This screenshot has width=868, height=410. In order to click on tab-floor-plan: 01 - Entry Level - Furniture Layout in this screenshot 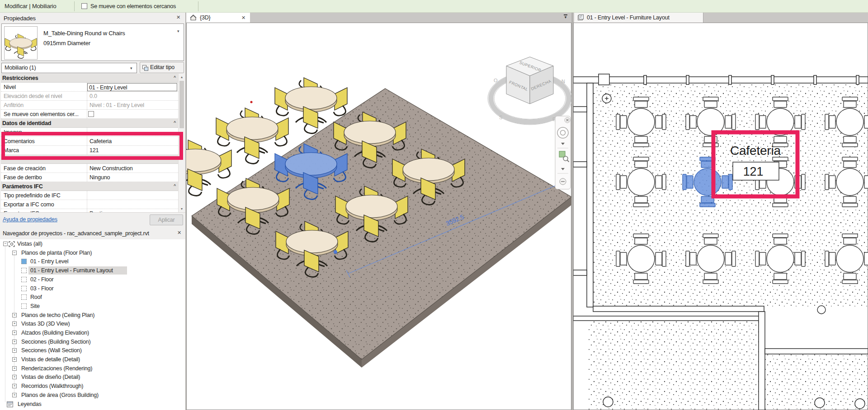, I will do `click(639, 18)`.